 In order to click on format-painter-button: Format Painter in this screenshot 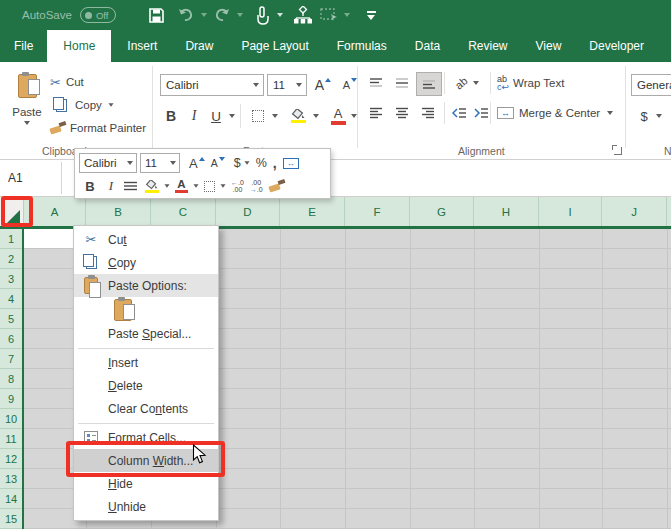, I will do `click(98, 128)`.